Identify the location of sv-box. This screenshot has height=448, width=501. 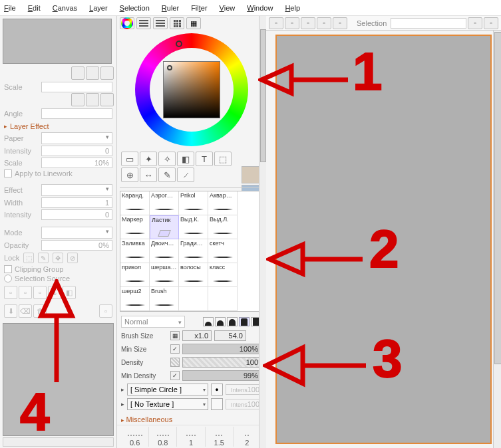
(192, 90).